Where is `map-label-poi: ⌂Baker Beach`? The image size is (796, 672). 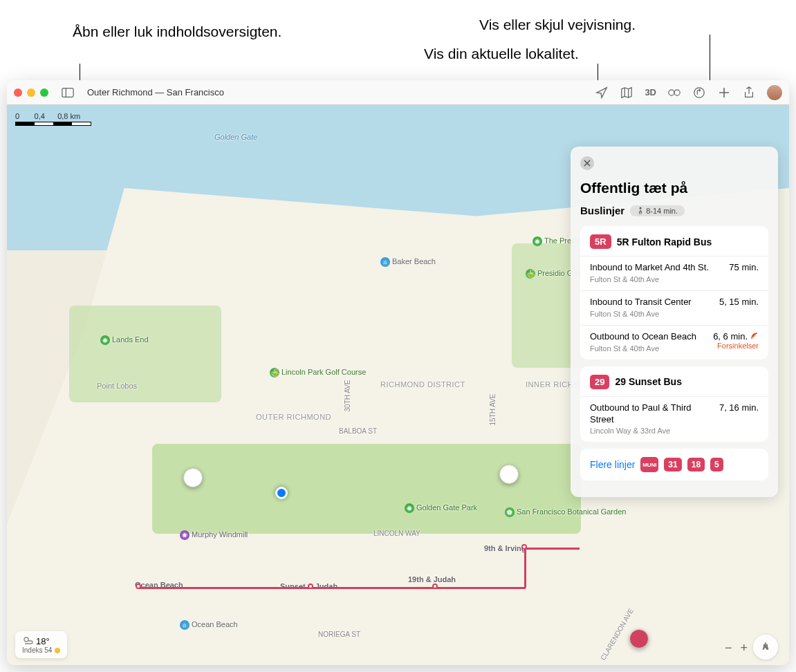 map-label-poi: ⌂Baker Beach is located at coordinates (408, 262).